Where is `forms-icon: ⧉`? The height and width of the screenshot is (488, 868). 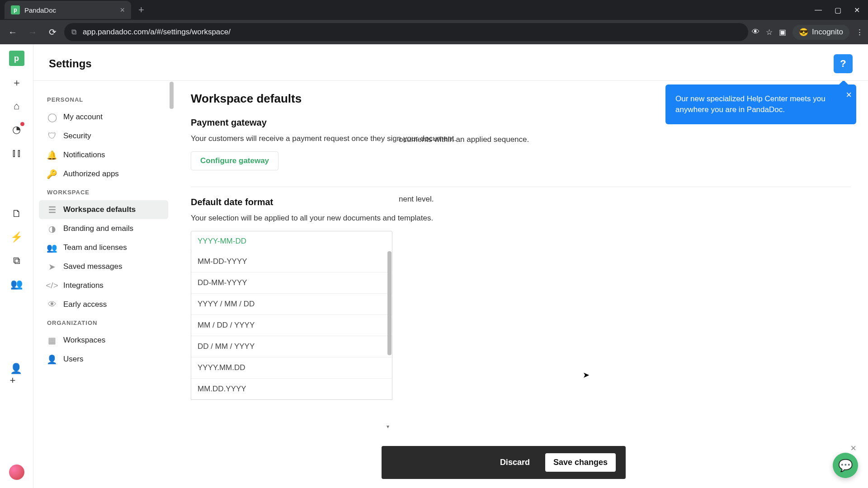 forms-icon: ⧉ is located at coordinates (17, 261).